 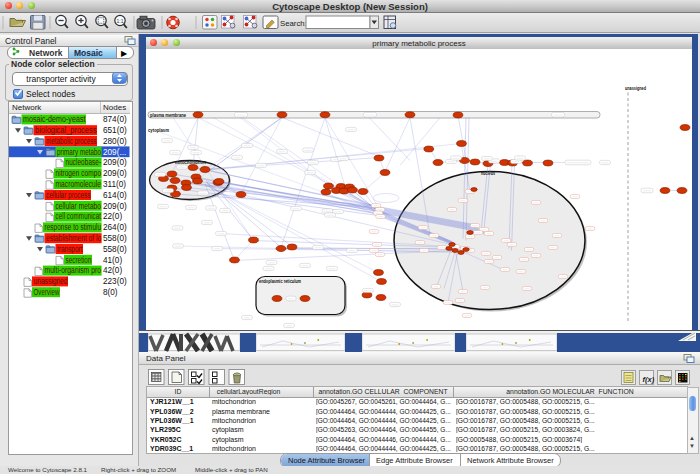 I want to click on svg-text: cell communicat, so click(x=79, y=216).